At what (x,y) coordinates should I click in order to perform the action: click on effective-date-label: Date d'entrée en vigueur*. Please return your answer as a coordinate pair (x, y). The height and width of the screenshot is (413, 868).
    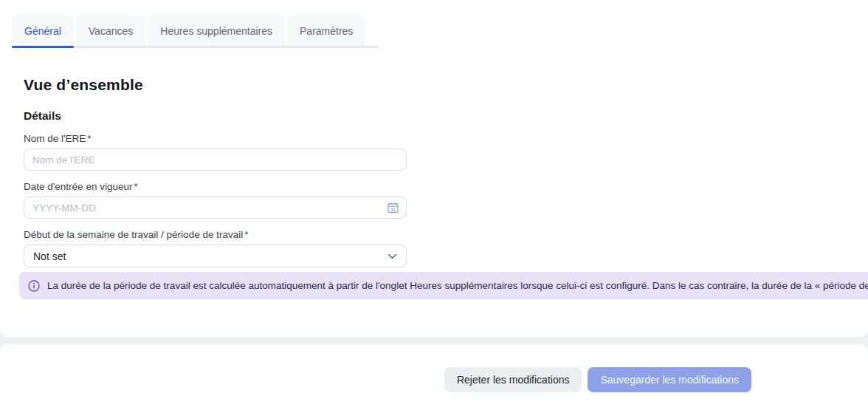
    Looking at the image, I should click on (216, 186).